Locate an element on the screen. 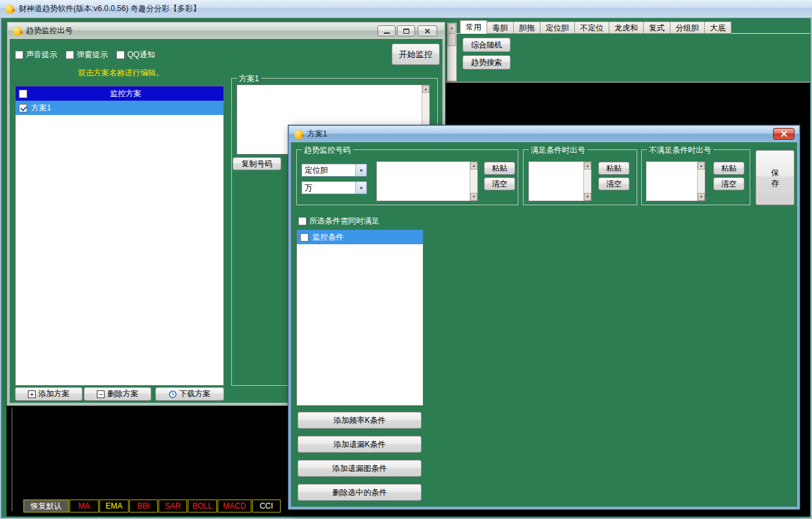 This screenshot has width=812, height=519. sound-alert-option: 声音提示 is located at coordinates (36, 55).